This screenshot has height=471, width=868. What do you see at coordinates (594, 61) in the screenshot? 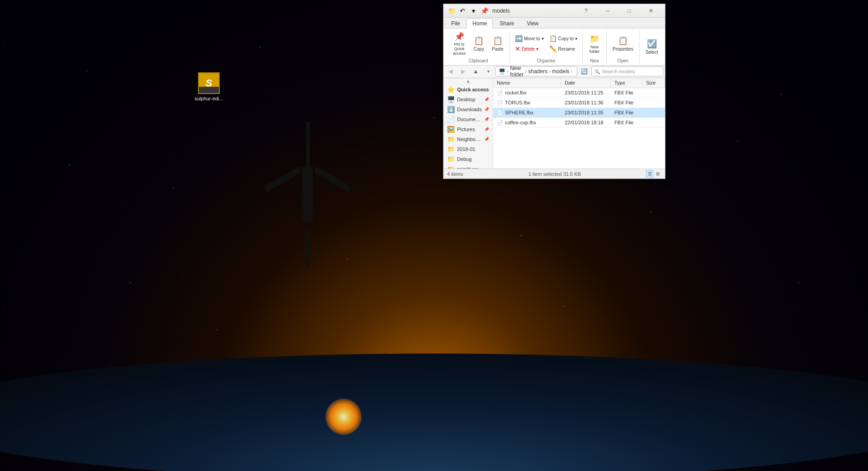
I see `new-group-label: New` at bounding box center [594, 61].